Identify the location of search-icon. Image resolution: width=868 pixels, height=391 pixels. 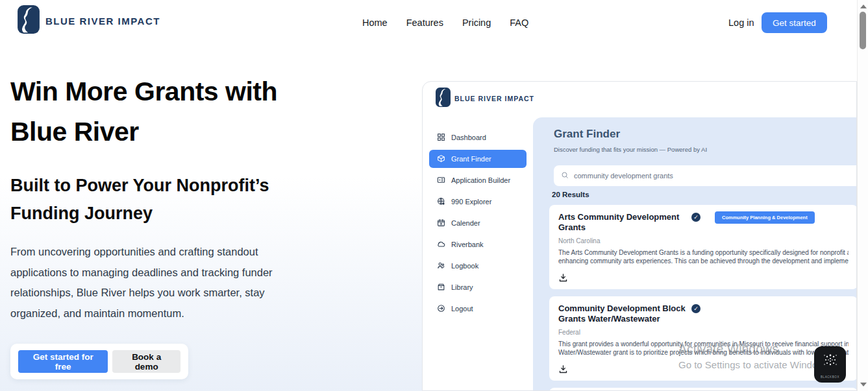
(565, 176).